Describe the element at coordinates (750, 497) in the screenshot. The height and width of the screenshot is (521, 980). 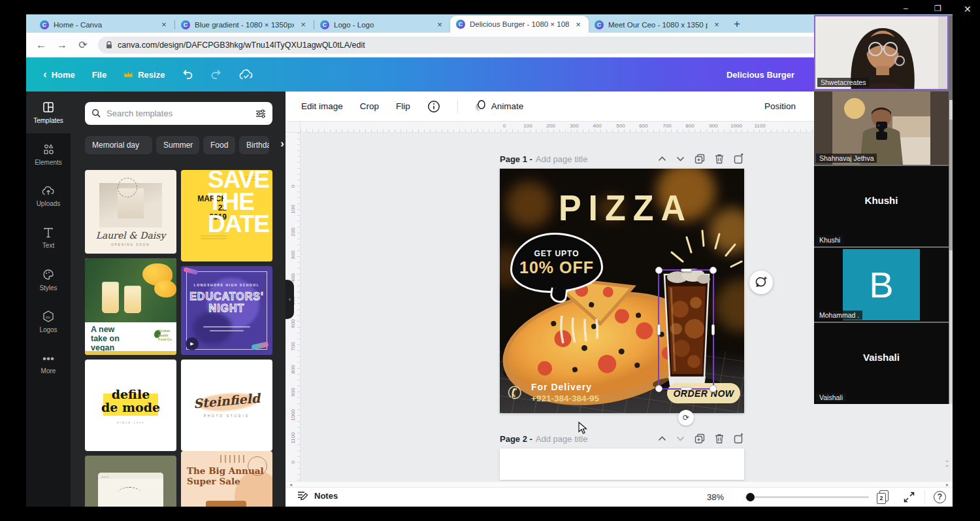
I see `zoom-slider-knob` at that location.